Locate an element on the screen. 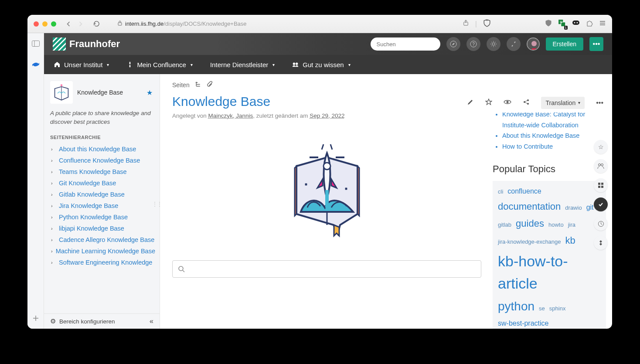 The height and width of the screenshot is (364, 640). ext-mask-icon is located at coordinates (576, 24).